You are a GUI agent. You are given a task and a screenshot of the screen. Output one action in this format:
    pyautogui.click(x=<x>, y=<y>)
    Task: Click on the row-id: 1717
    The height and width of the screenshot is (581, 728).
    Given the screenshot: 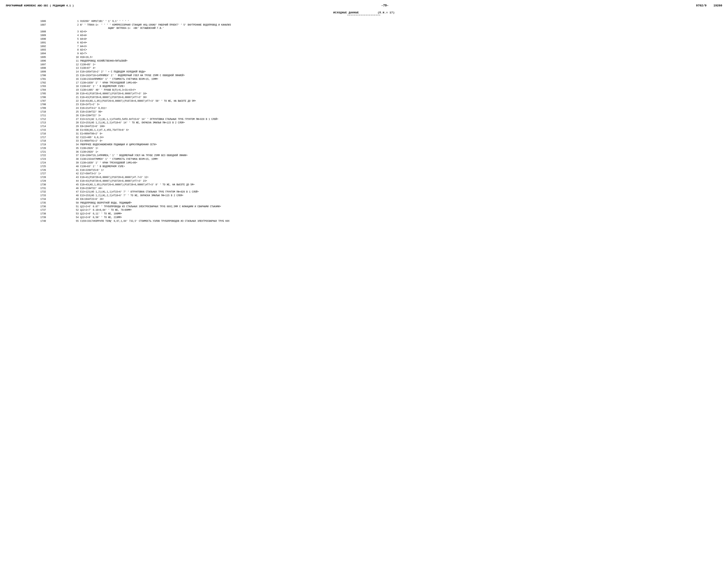 What is the action you would take?
    pyautogui.click(x=26, y=138)
    